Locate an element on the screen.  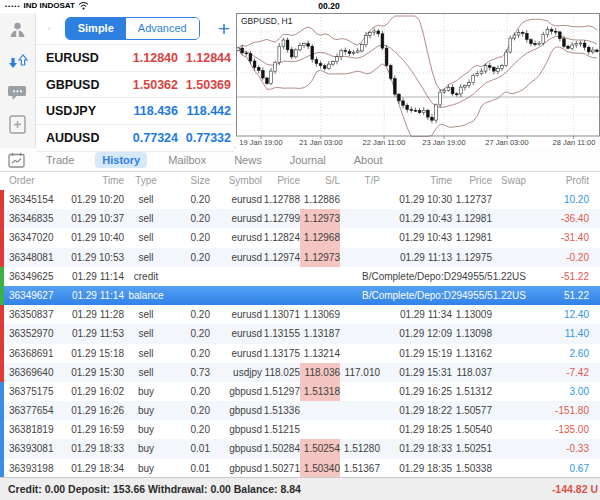
cell-time: 01.29 10:40 is located at coordinates (95, 238).